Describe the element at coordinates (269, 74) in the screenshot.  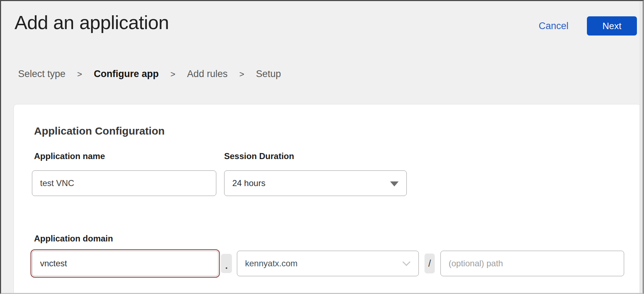
I see `breadcrumb-step-setup: Setup` at that location.